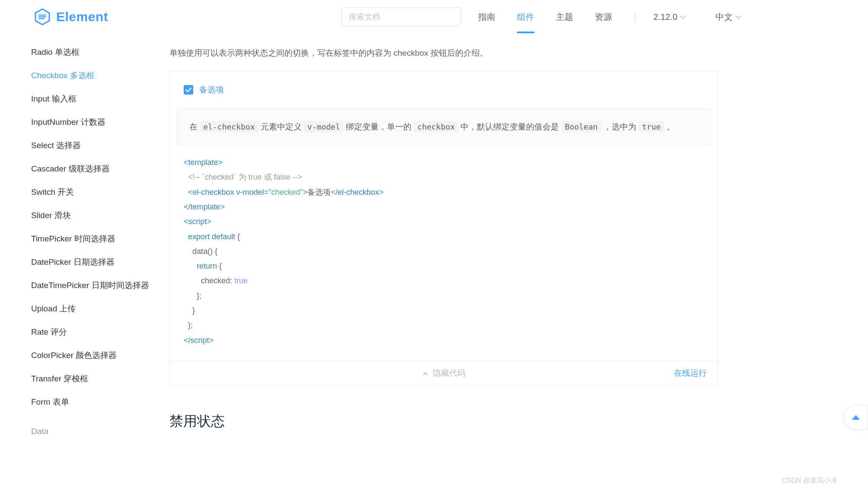 This screenshot has height=488, width=868. Describe the element at coordinates (201, 251) in the screenshot. I see `code-line: data() {` at that location.